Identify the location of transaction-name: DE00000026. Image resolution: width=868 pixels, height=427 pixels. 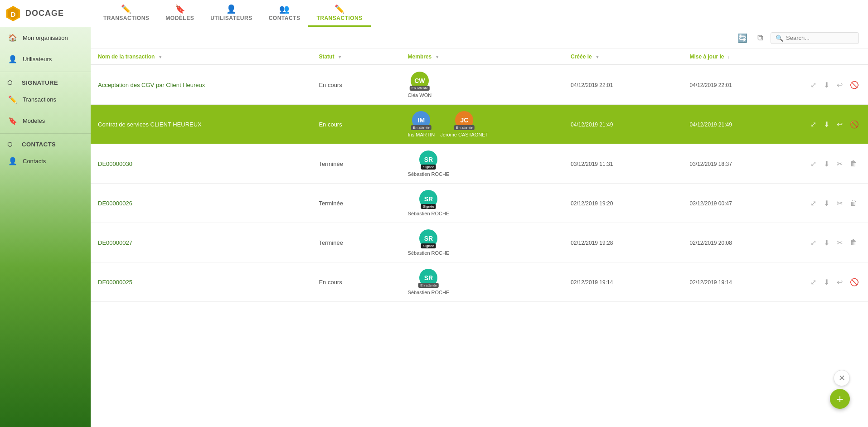
(115, 203).